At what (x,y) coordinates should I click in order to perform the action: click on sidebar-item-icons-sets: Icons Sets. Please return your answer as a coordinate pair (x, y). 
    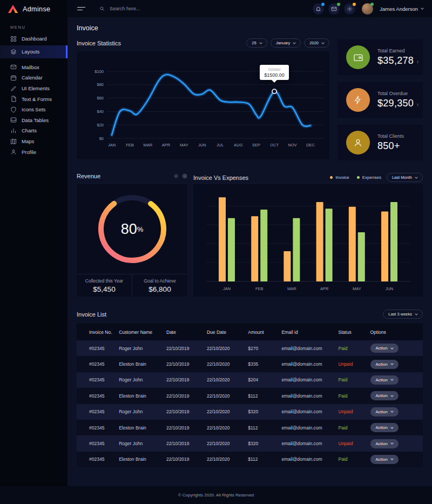
    Looking at the image, I should click on (33, 110).